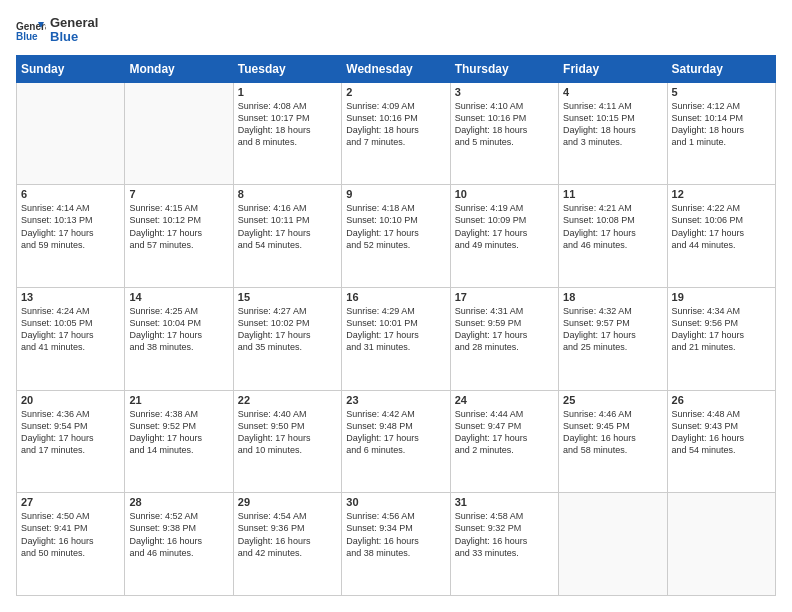 This screenshot has width=792, height=612. I want to click on day-number: 9, so click(396, 194).